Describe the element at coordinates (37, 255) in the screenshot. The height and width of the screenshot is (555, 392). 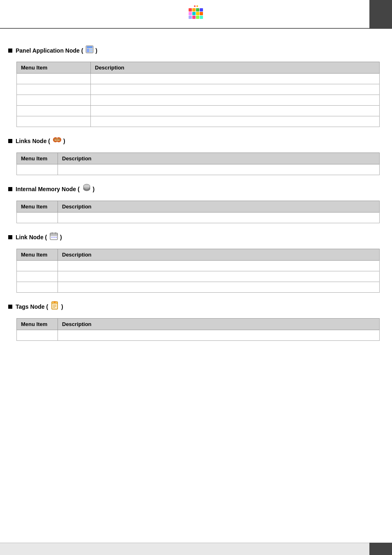
I see `link-table-col1-header: Menu Item` at that location.